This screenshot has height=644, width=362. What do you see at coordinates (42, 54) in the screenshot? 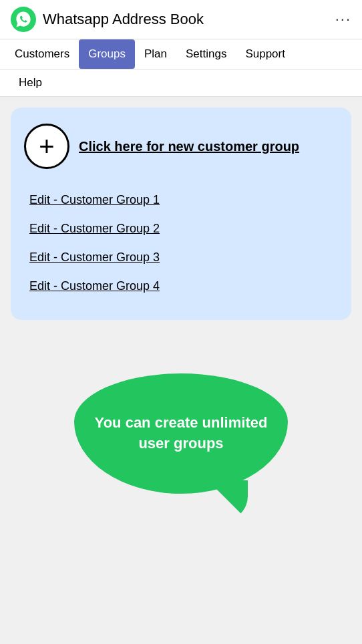
I see `nav-item-customers: Customers` at bounding box center [42, 54].